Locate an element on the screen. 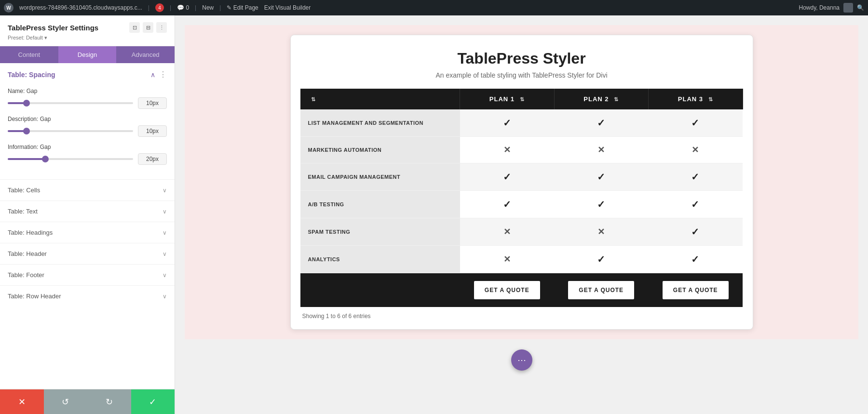  footer-section-header: Table: Footer ∨ is located at coordinates (87, 275).